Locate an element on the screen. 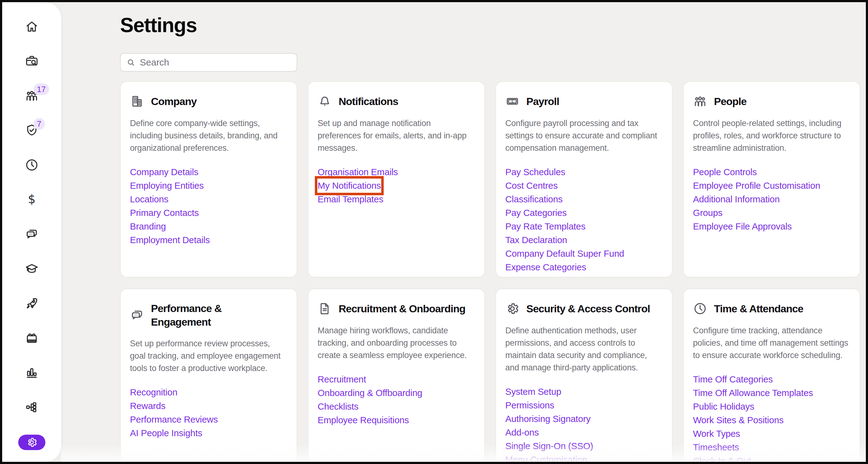 This screenshot has height=464, width=868. link-menu-customisation: Menu Customisation is located at coordinates (546, 459).